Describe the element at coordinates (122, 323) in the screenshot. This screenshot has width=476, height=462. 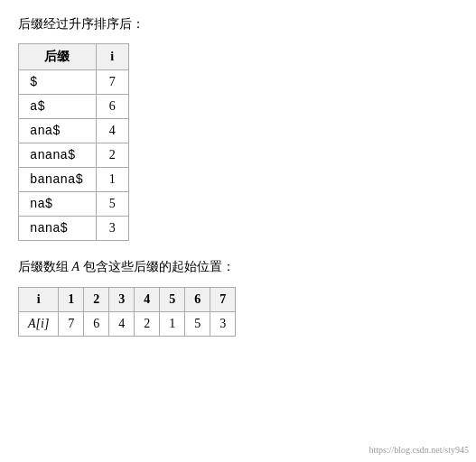
I see `array-value-cell: 4` at that location.